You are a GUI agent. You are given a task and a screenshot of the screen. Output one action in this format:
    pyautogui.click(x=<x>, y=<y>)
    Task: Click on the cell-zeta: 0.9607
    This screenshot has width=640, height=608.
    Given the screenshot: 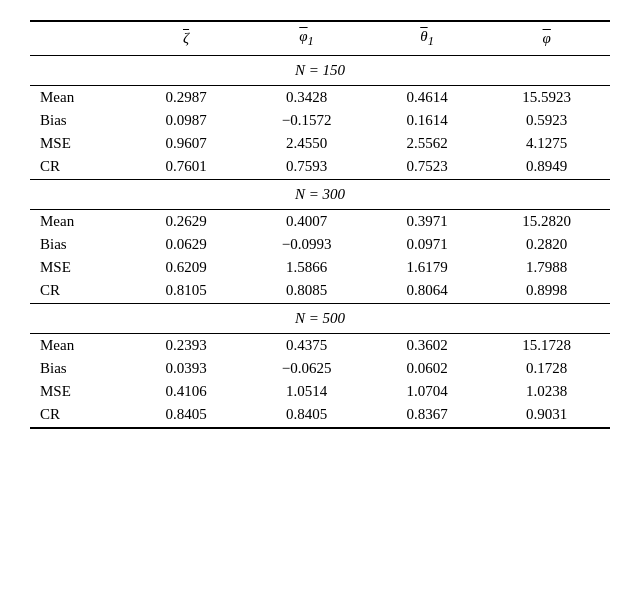 What is the action you would take?
    pyautogui.click(x=186, y=144)
    